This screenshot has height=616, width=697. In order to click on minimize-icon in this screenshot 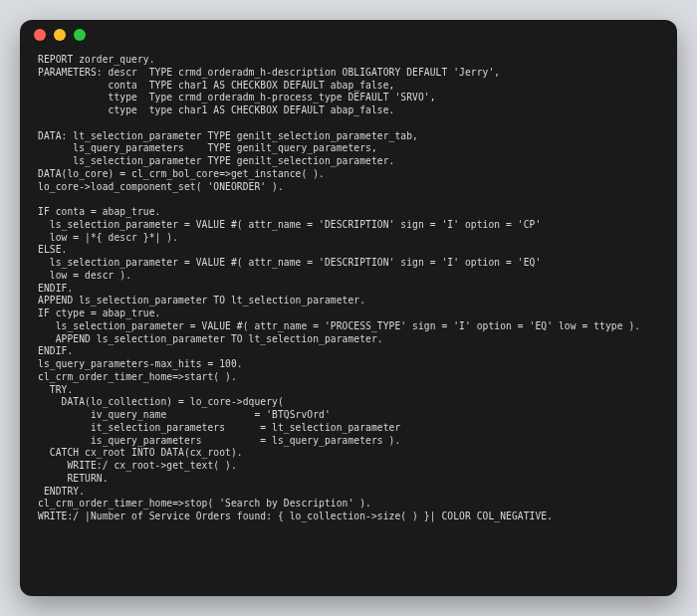, I will do `click(60, 35)`.